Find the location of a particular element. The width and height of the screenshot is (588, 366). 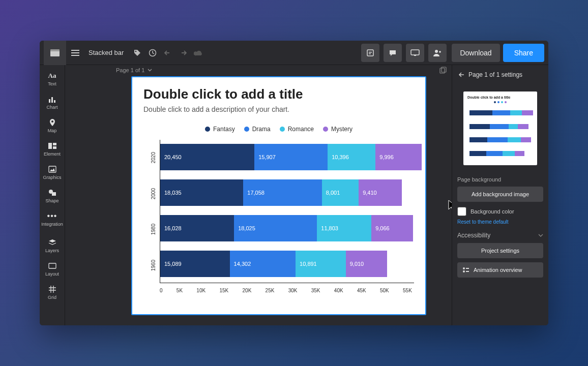

x-tick: 15K is located at coordinates (224, 291).